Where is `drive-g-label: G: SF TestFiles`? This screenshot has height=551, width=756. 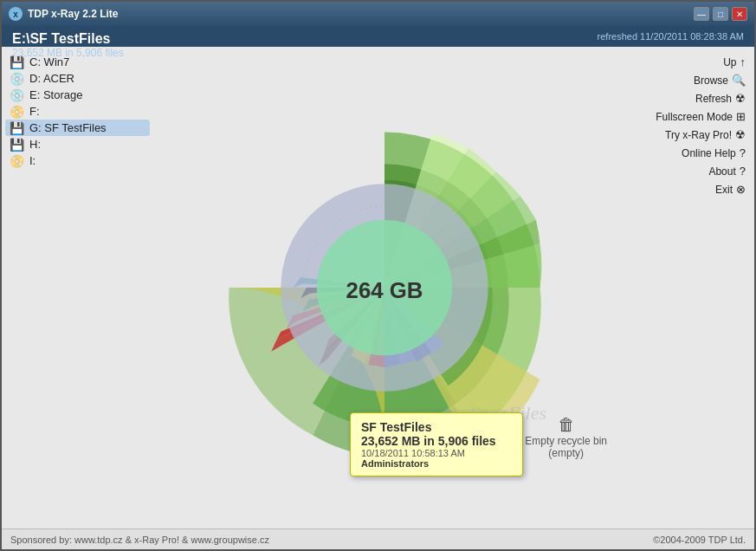 drive-g-label: G: SF TestFiles is located at coordinates (68, 128).